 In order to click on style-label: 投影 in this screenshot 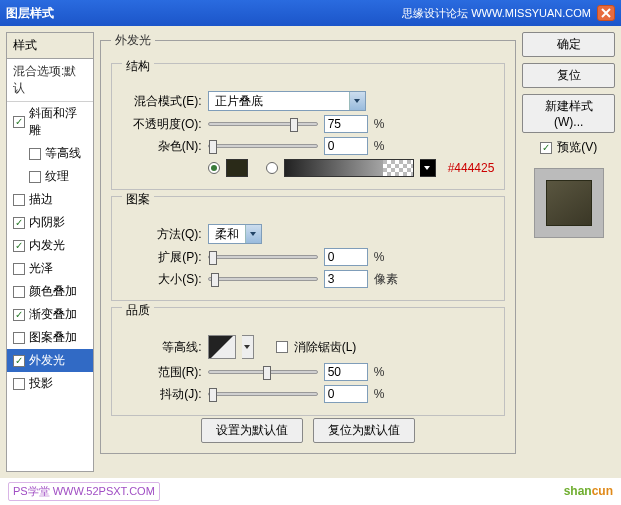, I will do `click(41, 384)`.